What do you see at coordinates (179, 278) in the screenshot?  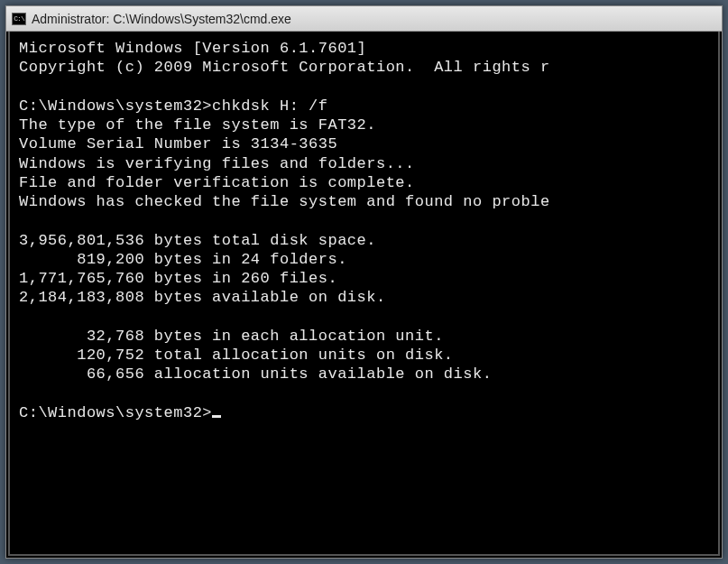 I see `output-line: 1,771,765,760 bytes in 260 files.` at bounding box center [179, 278].